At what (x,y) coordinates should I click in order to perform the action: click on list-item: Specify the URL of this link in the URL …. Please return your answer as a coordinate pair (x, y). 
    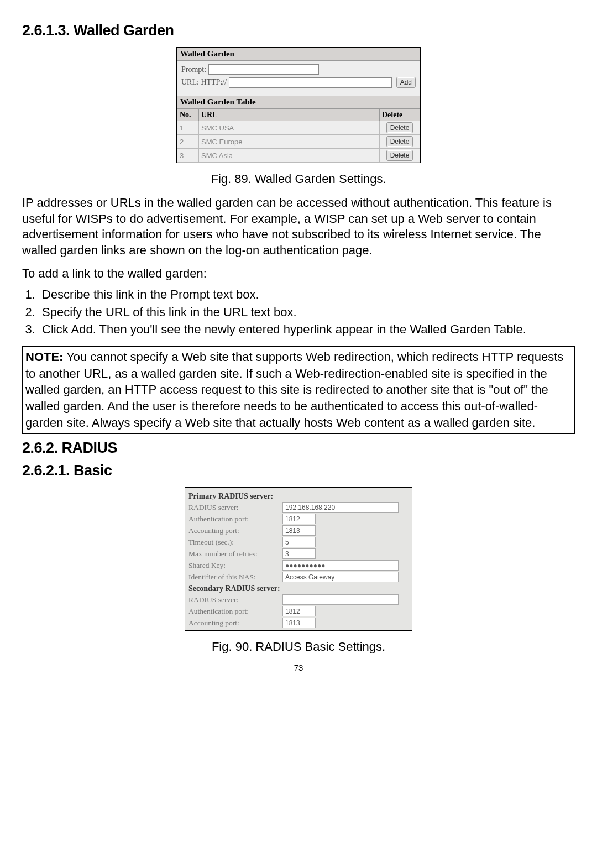
    Looking at the image, I should click on (307, 312).